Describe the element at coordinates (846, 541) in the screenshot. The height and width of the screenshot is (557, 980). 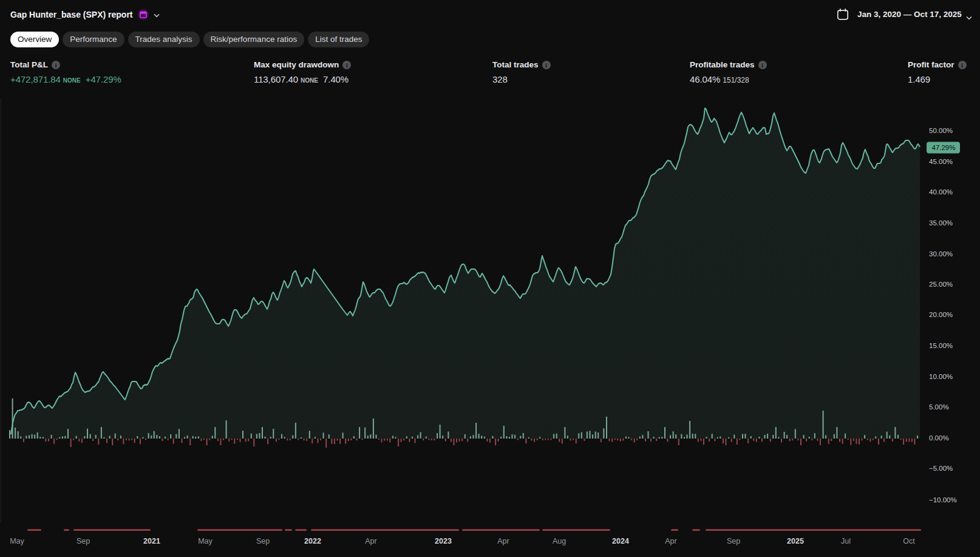
I see `svg-text: Jul` at that location.